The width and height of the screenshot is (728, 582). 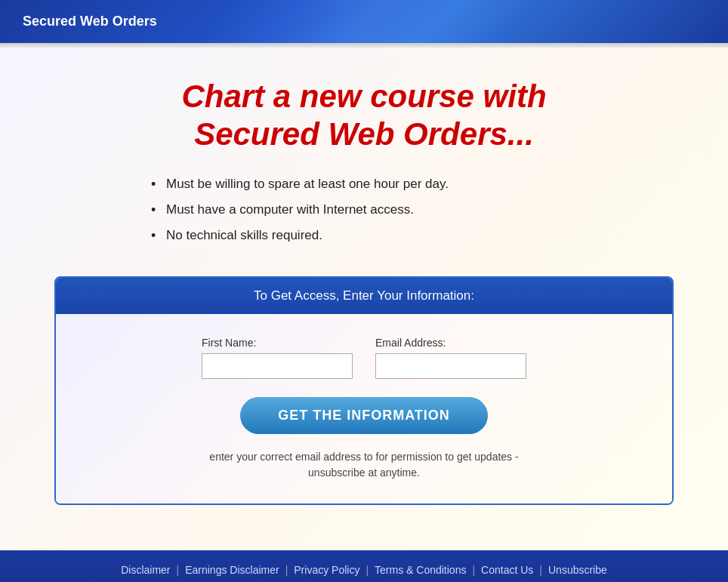 I want to click on form-note: enter your correct email address to for …, so click(x=364, y=465).